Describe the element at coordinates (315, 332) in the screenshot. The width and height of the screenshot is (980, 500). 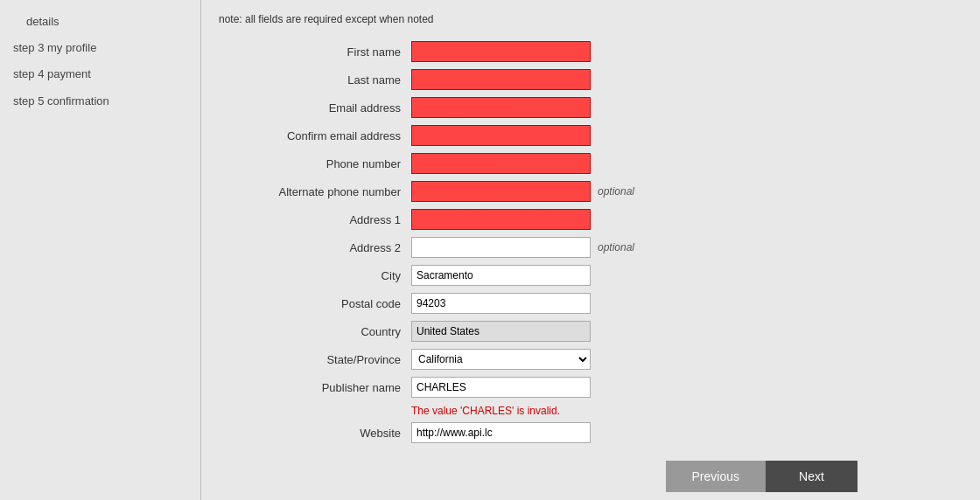
I see `country-label: Country` at that location.